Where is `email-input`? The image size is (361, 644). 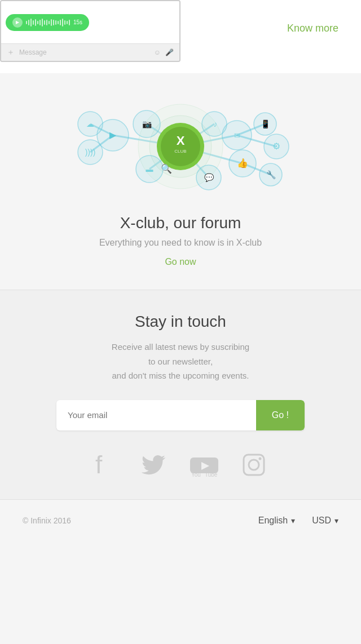 email-input is located at coordinates (156, 415).